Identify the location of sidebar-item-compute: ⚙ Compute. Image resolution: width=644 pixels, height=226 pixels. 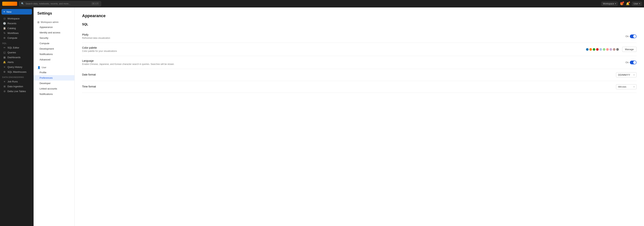
(17, 38).